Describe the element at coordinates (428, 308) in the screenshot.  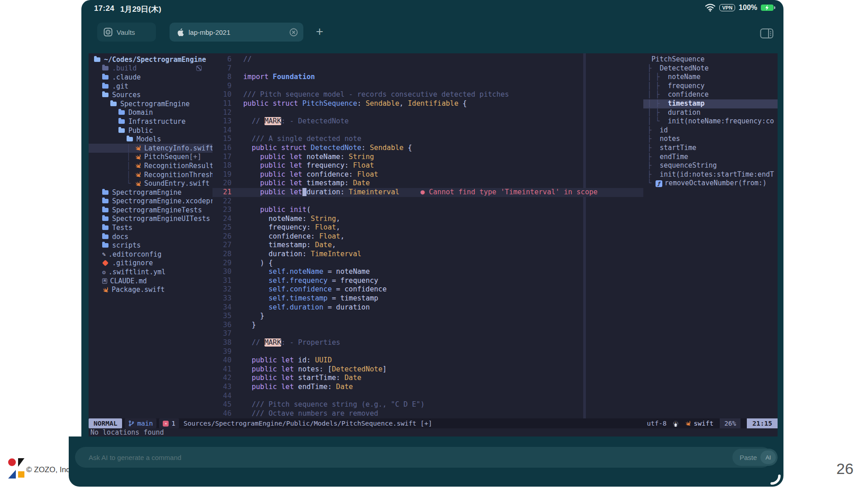
I see `code-line-34: 34 self.duration = duration` at that location.